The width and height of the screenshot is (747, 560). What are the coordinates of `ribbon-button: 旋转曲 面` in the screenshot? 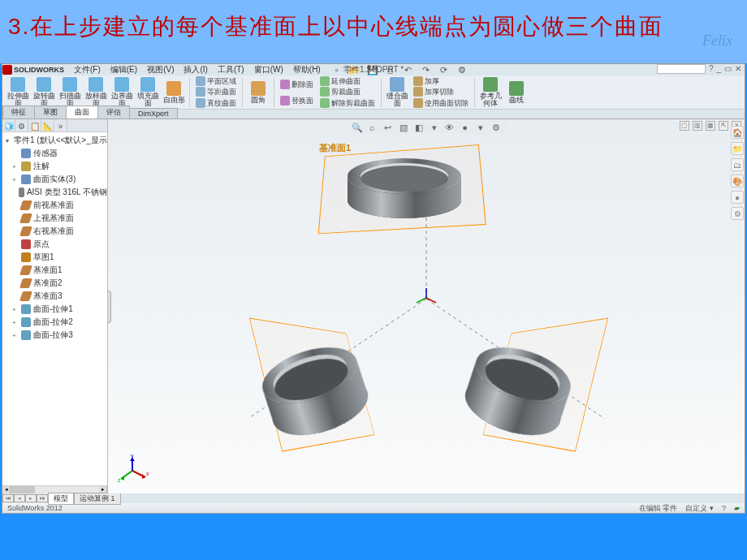 It's located at (44, 93).